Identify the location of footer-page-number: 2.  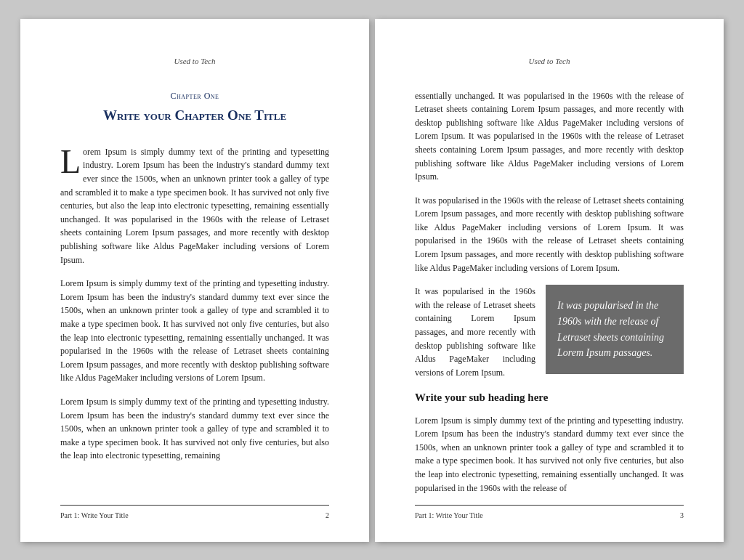
(327, 516).